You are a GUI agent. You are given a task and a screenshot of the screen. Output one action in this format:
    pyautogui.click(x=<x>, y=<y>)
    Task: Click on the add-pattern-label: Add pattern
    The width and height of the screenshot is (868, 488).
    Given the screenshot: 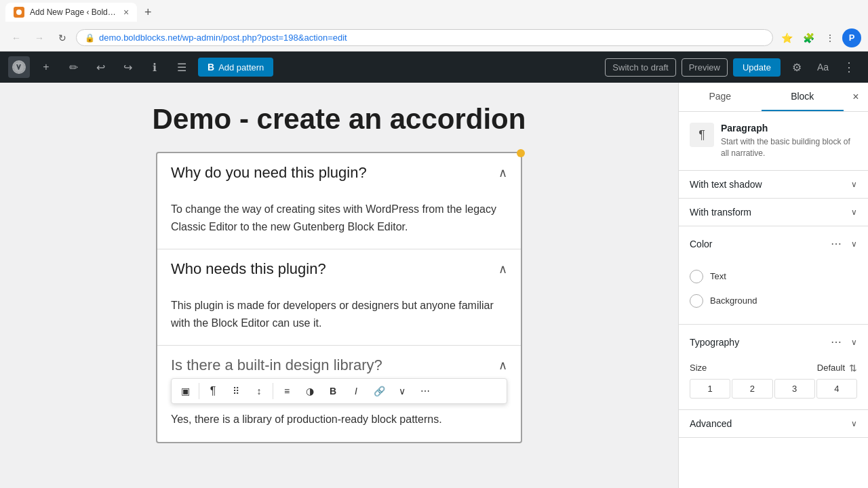 What is the action you would take?
    pyautogui.click(x=241, y=68)
    